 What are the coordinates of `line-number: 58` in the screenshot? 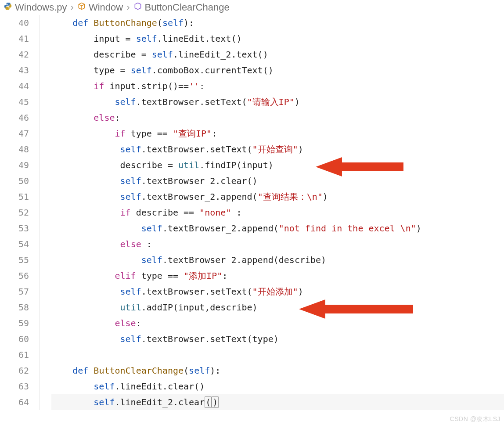 It's located at (14, 307).